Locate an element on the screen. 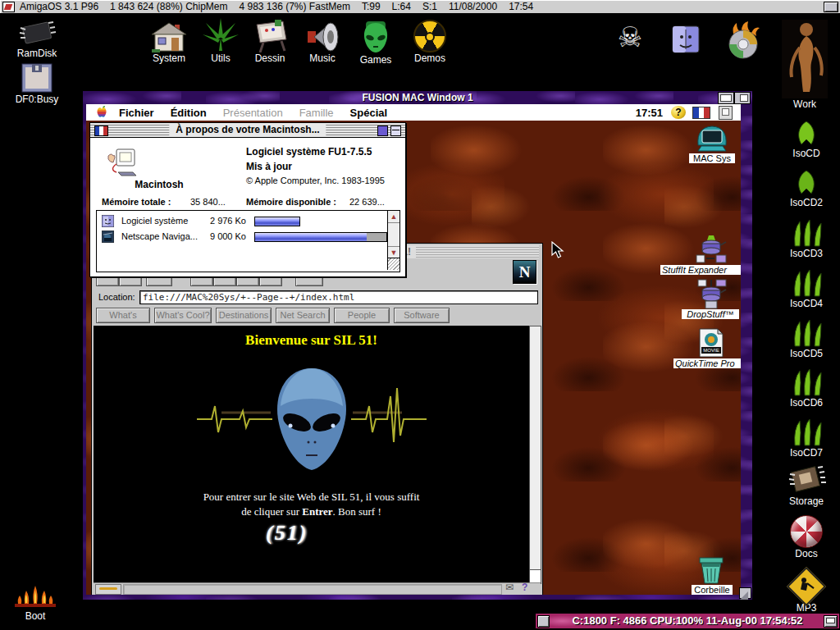 The height and width of the screenshot is (630, 840). process-name: Logiciel système is located at coordinates (154, 221).